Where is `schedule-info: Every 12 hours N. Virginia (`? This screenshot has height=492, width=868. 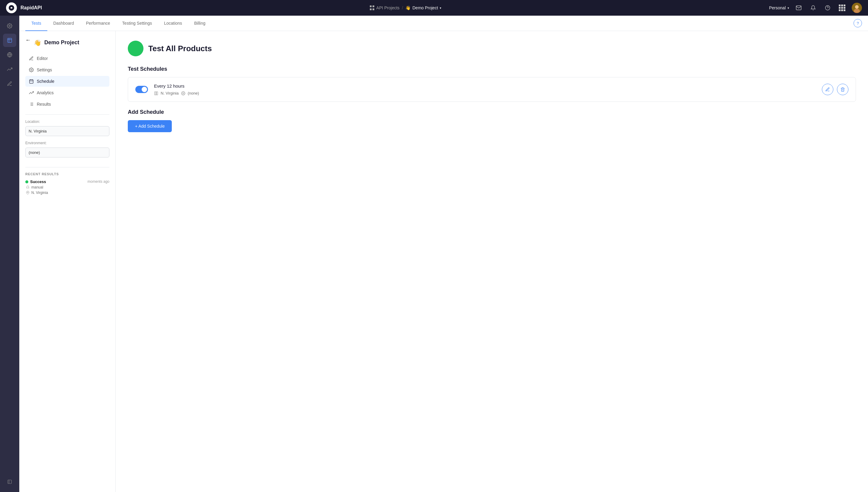 schedule-info: Every 12 hours N. Virginia ( is located at coordinates (177, 89).